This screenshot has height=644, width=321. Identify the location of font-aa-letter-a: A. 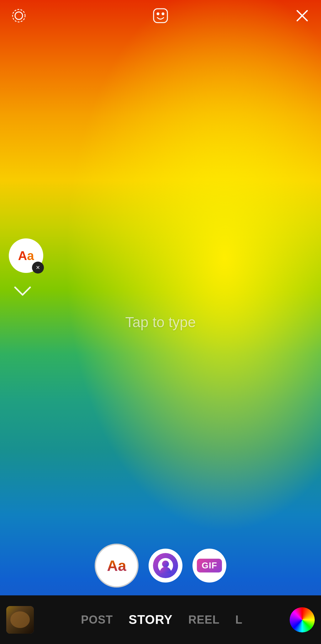
(23, 256).